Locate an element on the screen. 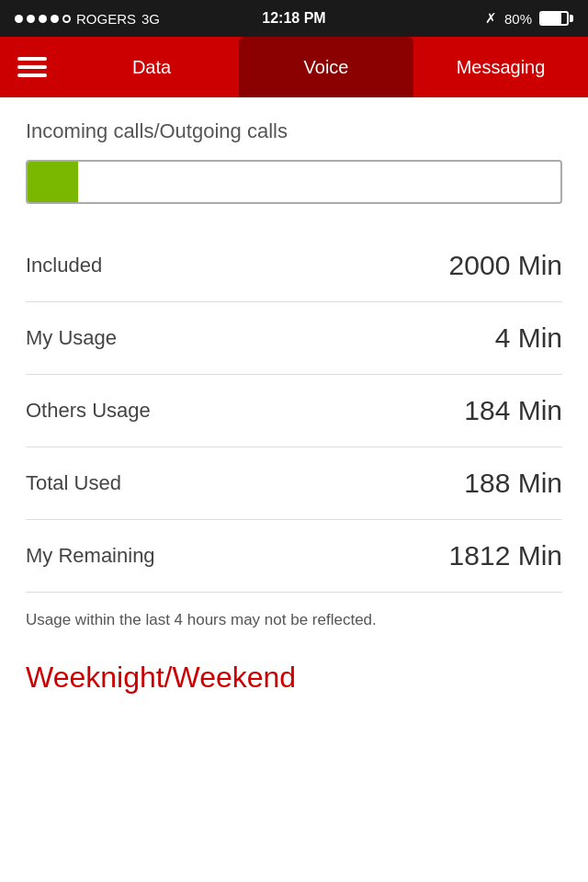  signal-icon is located at coordinates (42, 18).